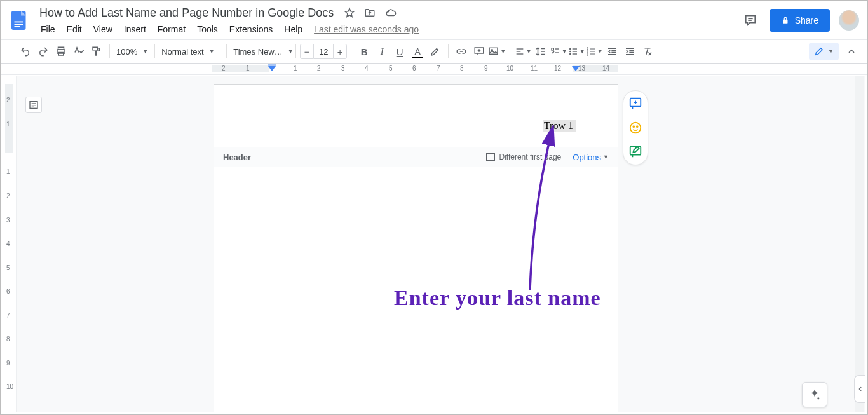 This screenshot has height=415, width=868. Describe the element at coordinates (340, 51) in the screenshot. I see `font-size-increase: +` at that location.